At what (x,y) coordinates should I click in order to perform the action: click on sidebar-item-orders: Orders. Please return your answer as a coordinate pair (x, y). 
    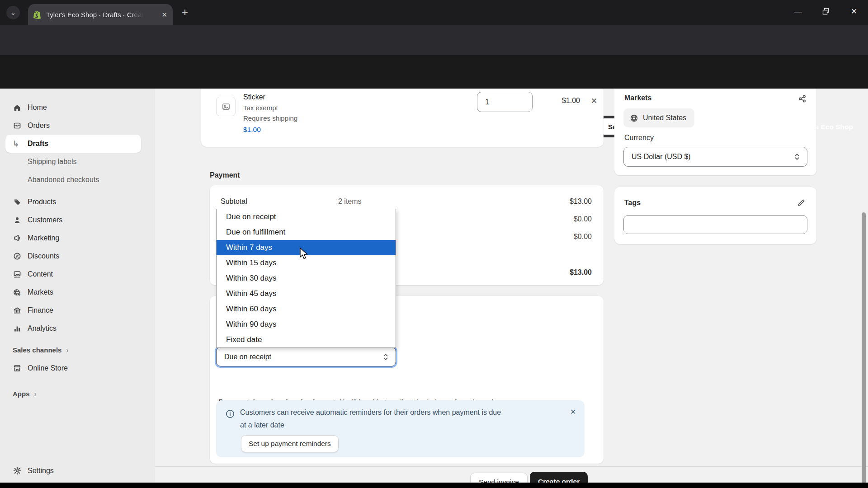
    Looking at the image, I should click on (73, 126).